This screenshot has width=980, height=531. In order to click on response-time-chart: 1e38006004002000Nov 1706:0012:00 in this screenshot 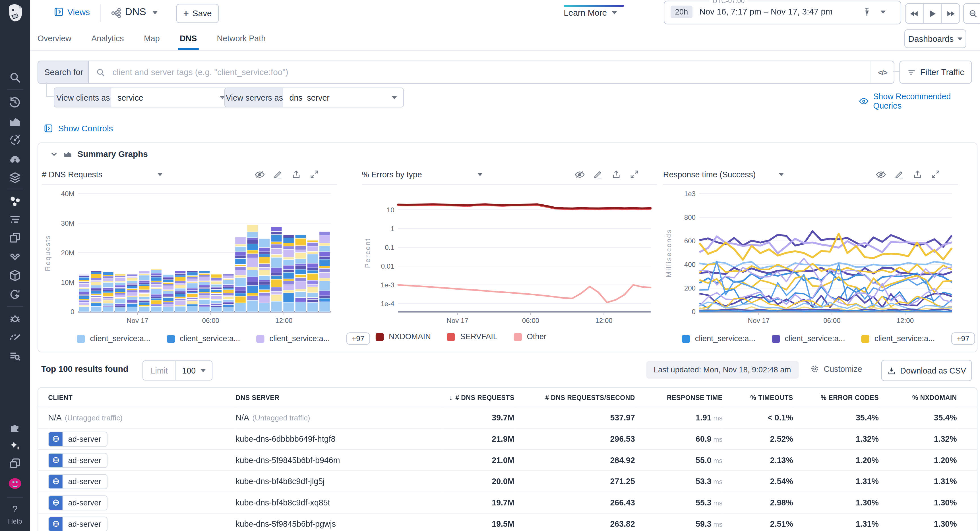, I will do `click(810, 256)`.